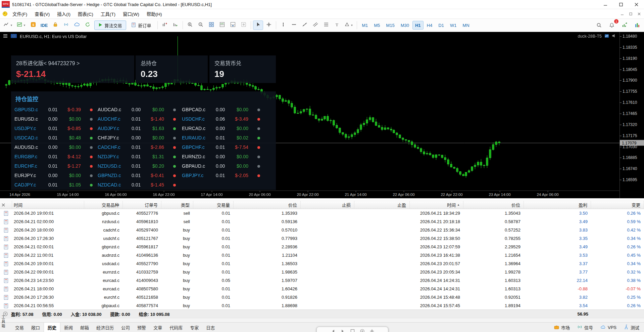 This screenshot has height=332, width=644. What do you see at coordinates (177, 205) in the screenshot?
I see `column-header-4: 类型` at bounding box center [177, 205].